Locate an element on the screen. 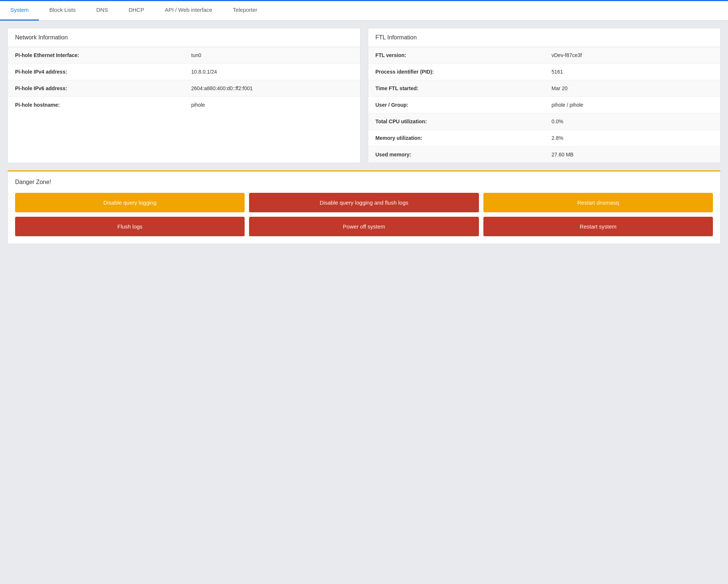 The image size is (728, 584). table-row: Memory utilization: 2.8% is located at coordinates (544, 138).